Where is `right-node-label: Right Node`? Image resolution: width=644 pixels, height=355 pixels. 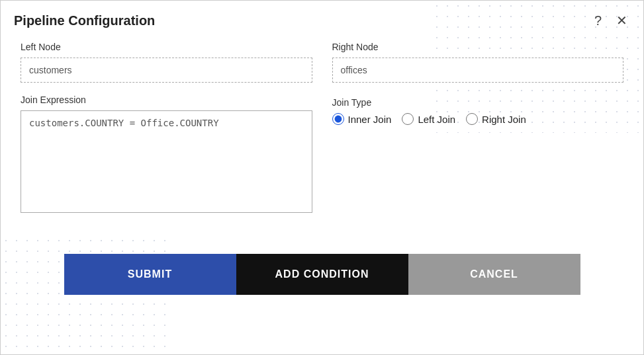 right-node-label: Right Node is located at coordinates (478, 47).